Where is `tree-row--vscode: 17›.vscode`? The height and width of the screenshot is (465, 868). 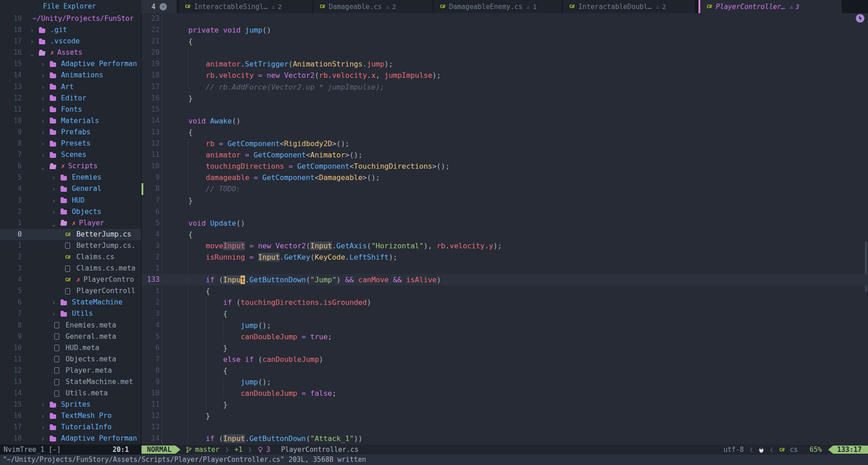
tree-row--vscode: 17›.vscode is located at coordinates (71, 42).